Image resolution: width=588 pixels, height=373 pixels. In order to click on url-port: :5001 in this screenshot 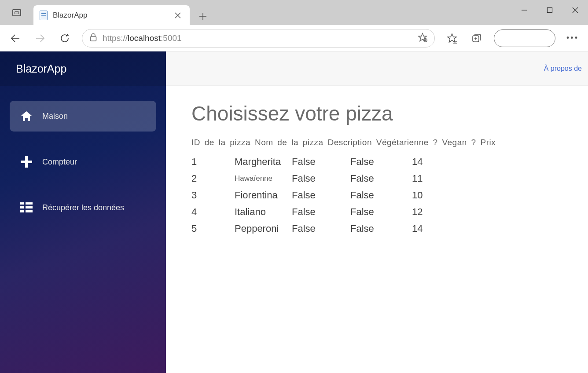, I will do `click(171, 38)`.